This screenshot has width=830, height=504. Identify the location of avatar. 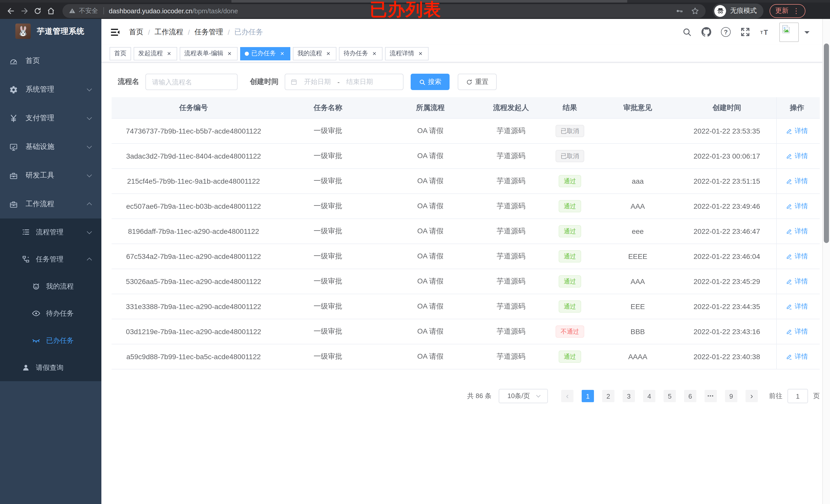
(789, 32).